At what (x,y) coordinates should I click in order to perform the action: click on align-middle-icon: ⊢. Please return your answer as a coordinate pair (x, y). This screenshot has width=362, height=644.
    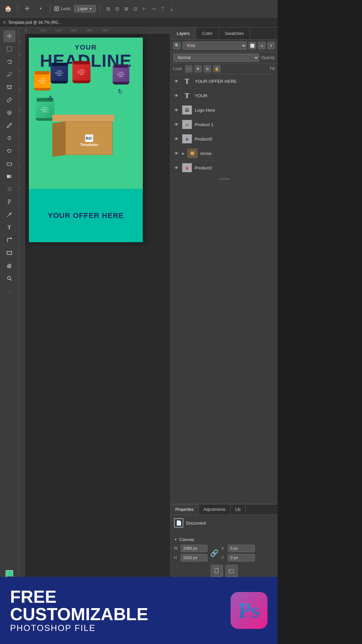
    Looking at the image, I should click on (144, 9).